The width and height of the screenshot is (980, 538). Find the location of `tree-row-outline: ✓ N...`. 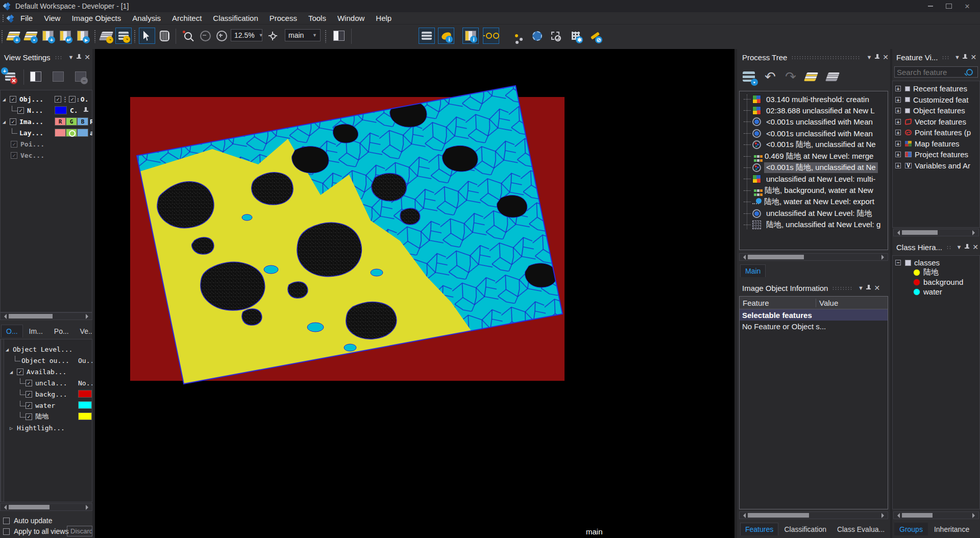

tree-row-outline: ✓ N... is located at coordinates (28, 110).